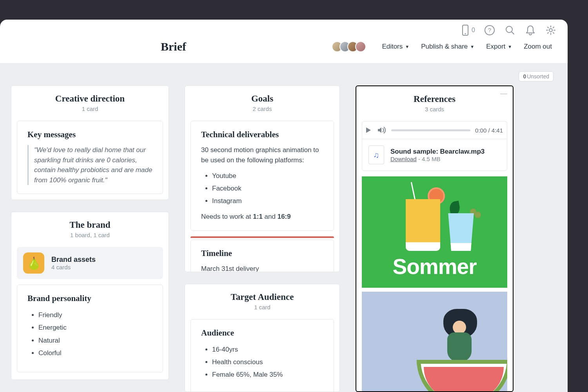  Describe the element at coordinates (74, 267) in the screenshot. I see `nested-board-subtitle: 4 cards` at that location.